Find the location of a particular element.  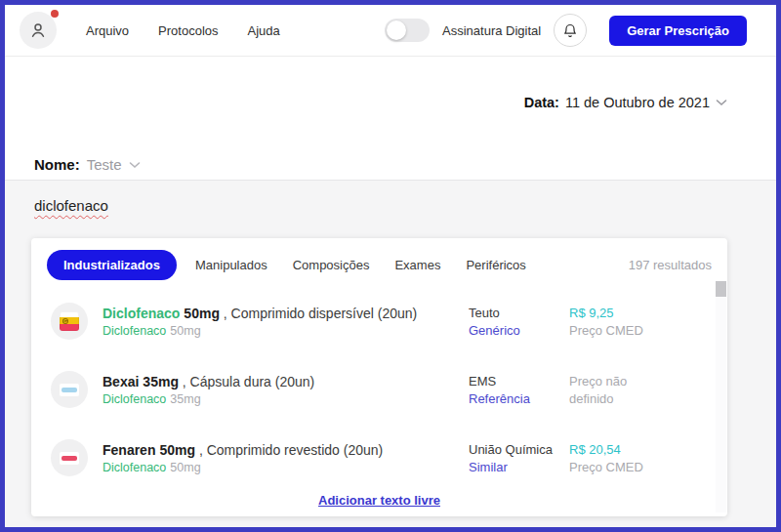

tab-manipulados: Manipulados is located at coordinates (231, 266).